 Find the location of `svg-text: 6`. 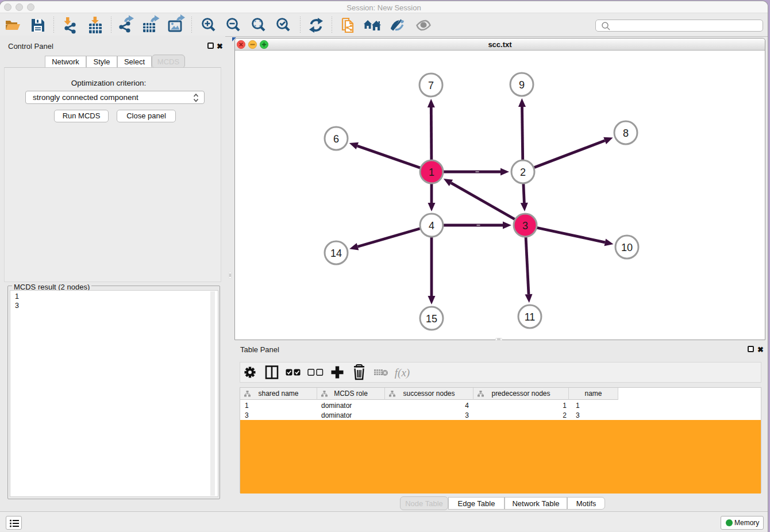

svg-text: 6 is located at coordinates (336, 139).